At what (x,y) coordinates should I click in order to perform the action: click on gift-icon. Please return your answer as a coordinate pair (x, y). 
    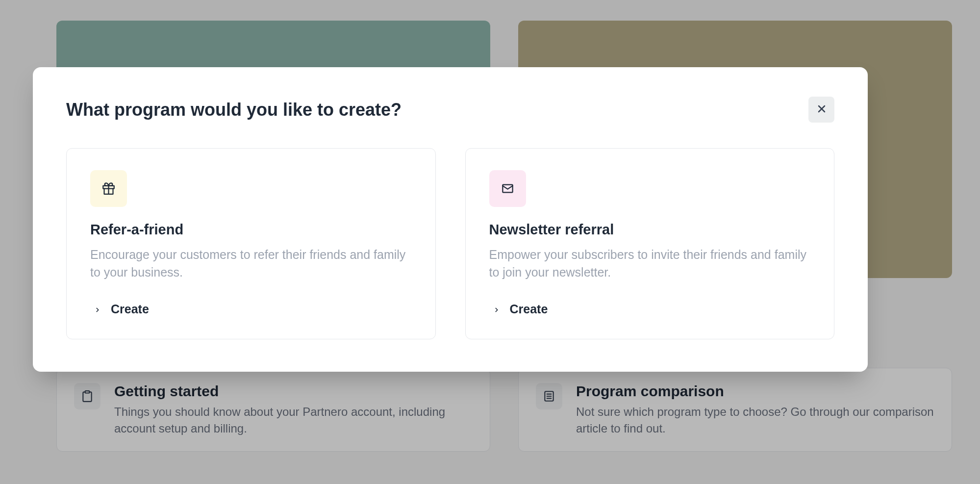
    Looking at the image, I should click on (109, 188).